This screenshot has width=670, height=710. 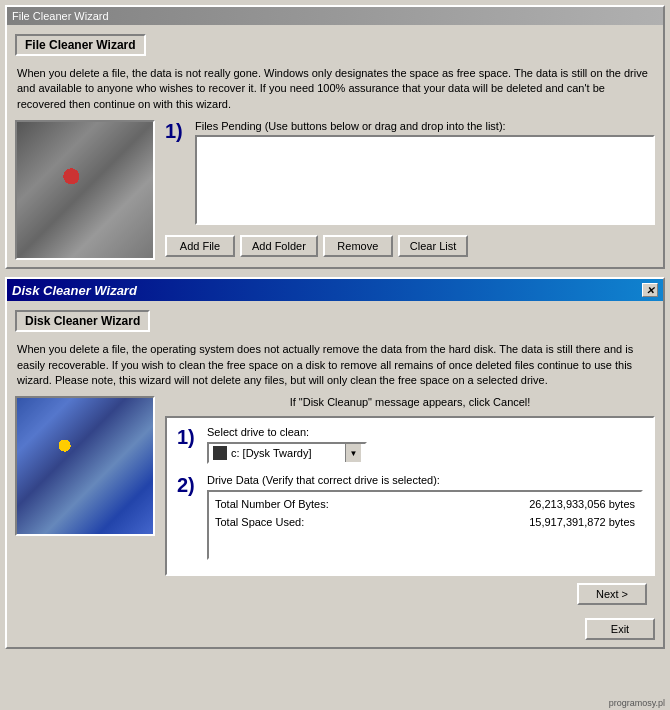 What do you see at coordinates (425, 432) in the screenshot?
I see `select-drive-label: Select drive to clean:` at bounding box center [425, 432].